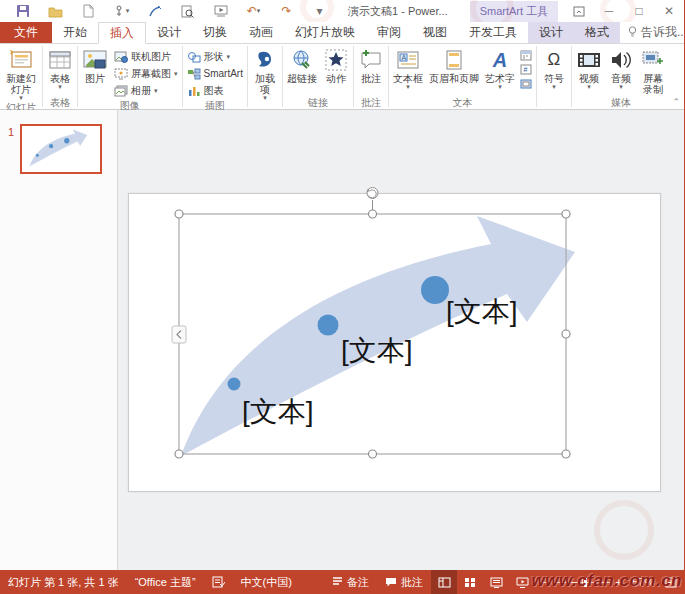 This screenshot has width=685, height=594. What do you see at coordinates (154, 11) in the screenshot?
I see `ink-icon` at bounding box center [154, 11].